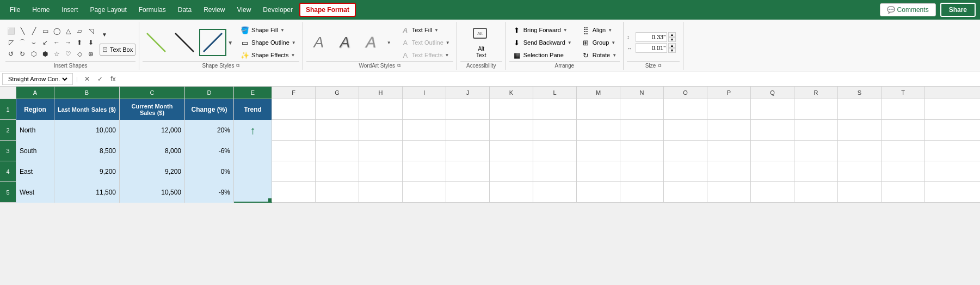  Describe the element at coordinates (294, 43) in the screenshot. I see `shape-outline-arrow: ▼` at that location.